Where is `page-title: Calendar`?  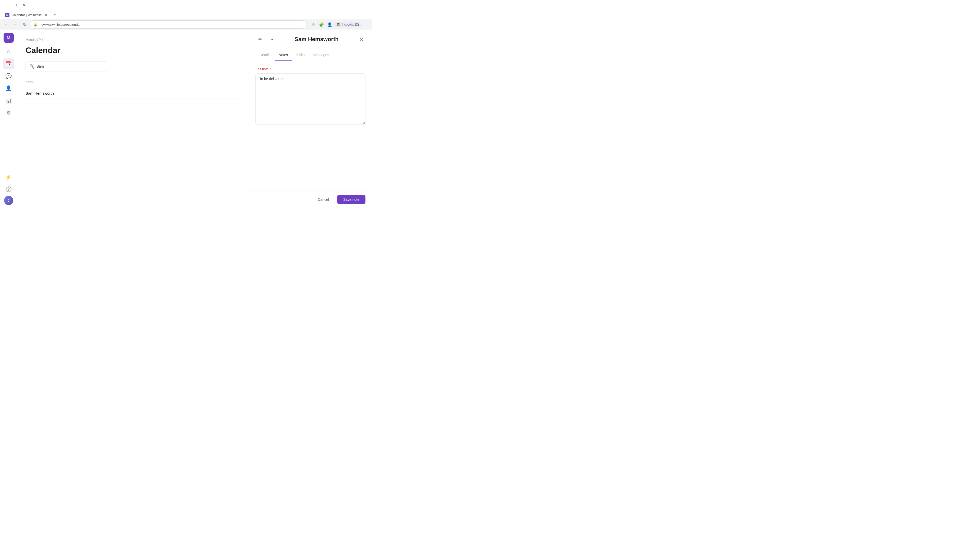 page-title: Calendar is located at coordinates (133, 50).